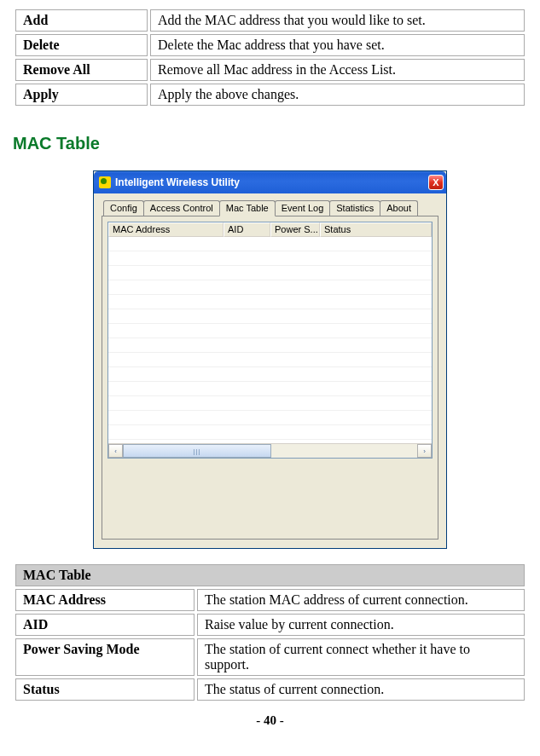 This screenshot has width=540, height=756. I want to click on column-header-status: Status, so click(375, 230).